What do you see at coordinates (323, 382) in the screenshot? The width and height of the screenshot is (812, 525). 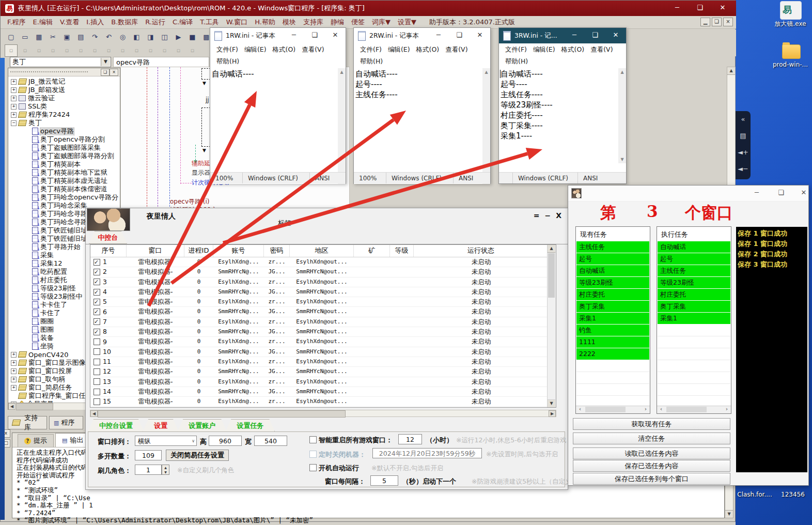 I see `table-row: 13 雷电模拟器- 0 EsylhXdn@... zr... EsylhXdn@…` at bounding box center [323, 382].